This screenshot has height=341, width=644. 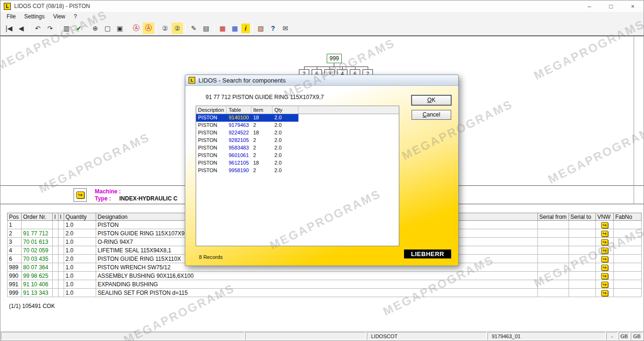 What do you see at coordinates (239, 125) in the screenshot?
I see `component-table-link: 9179463` at bounding box center [239, 125].